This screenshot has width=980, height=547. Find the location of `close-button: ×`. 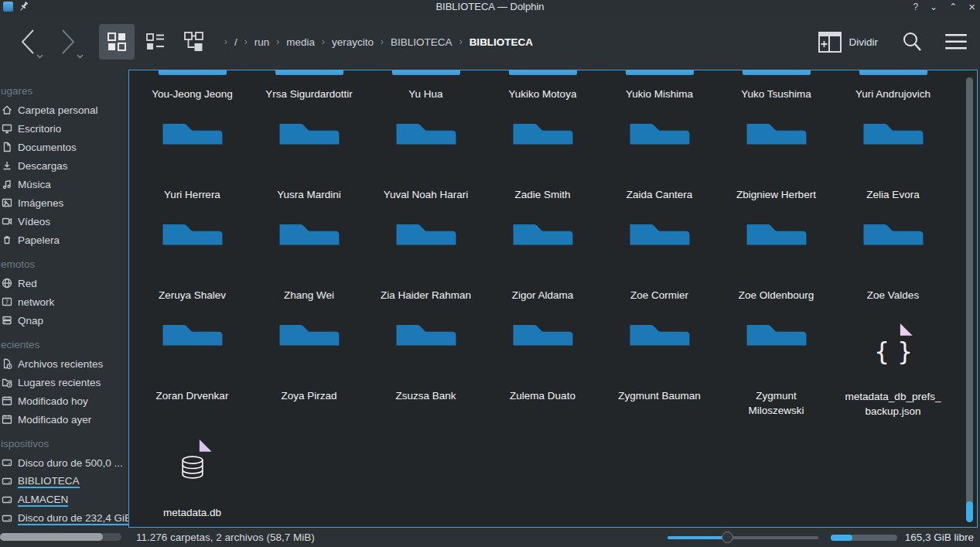

close-button: × is located at coordinates (971, 7).